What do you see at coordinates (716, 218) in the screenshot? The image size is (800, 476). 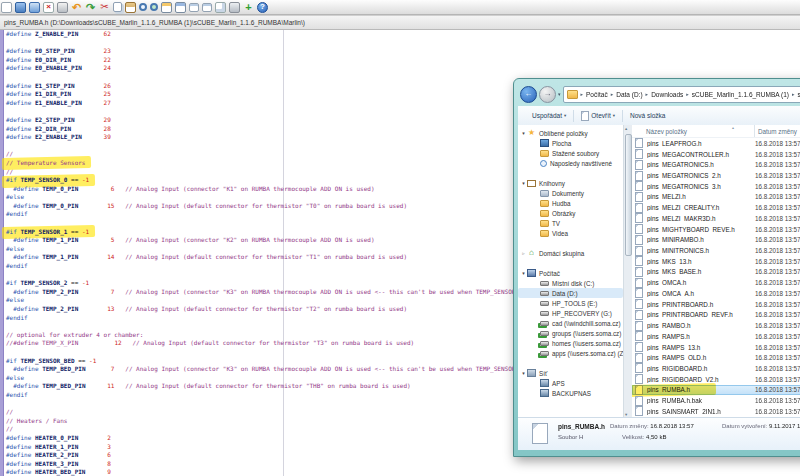 I see `file-row: pins_MELZI_MAKR3D.h16.8.2018 13:57` at bounding box center [716, 218].